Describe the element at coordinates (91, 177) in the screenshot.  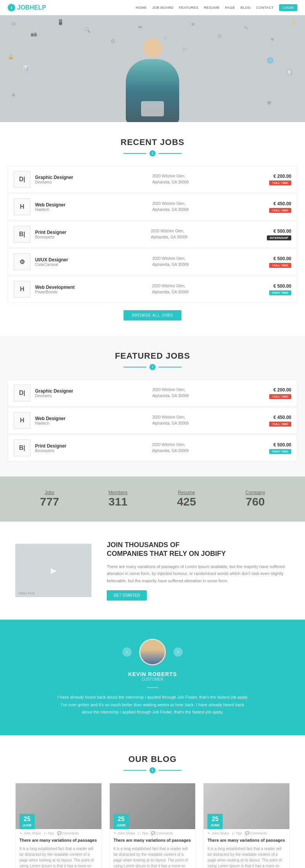
I see `job-title: Graphic Designer` at that location.